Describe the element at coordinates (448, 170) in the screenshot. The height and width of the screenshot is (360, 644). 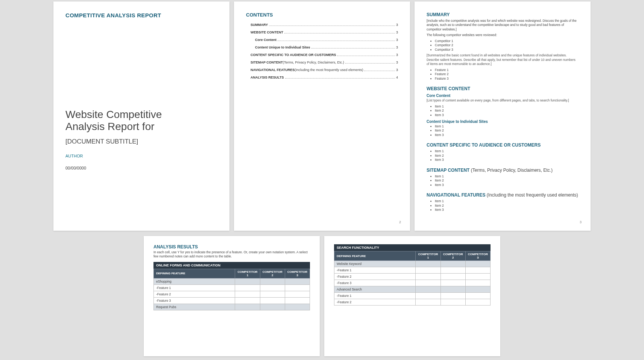
I see `sitemap-heading-text: SITEMAP CONTENT` at that location.